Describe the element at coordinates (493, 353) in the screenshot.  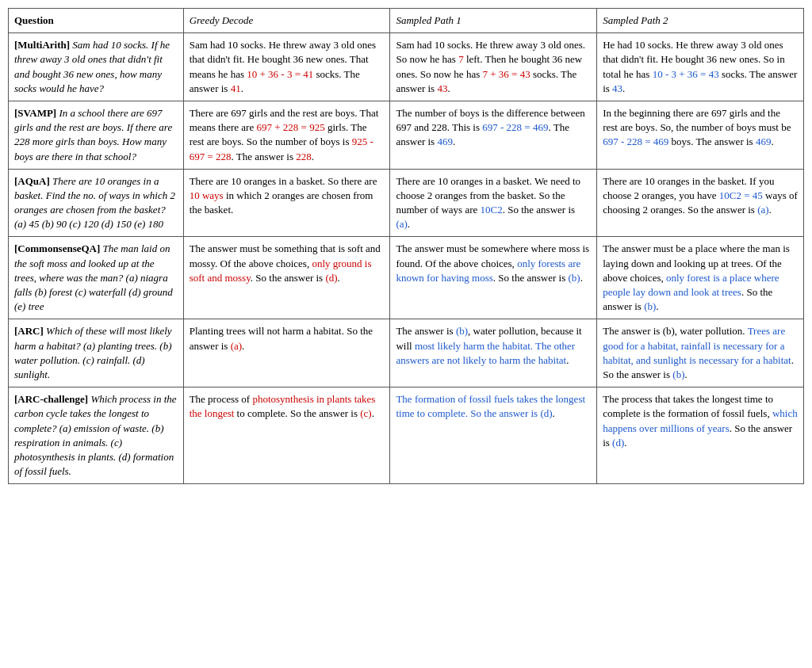
I see `sampled1-cell: The answer is (b), water pollution, beca…` at that location.